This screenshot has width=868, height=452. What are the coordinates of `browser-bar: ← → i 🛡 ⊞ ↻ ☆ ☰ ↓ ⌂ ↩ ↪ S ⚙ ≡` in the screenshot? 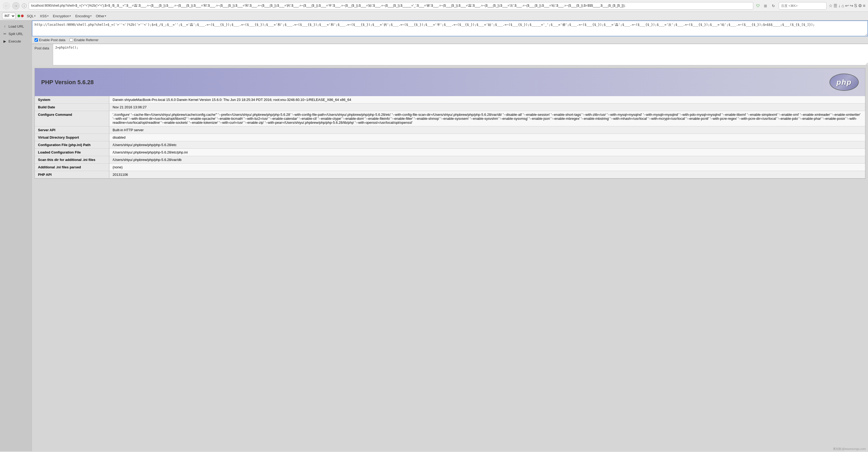 It's located at (434, 6).